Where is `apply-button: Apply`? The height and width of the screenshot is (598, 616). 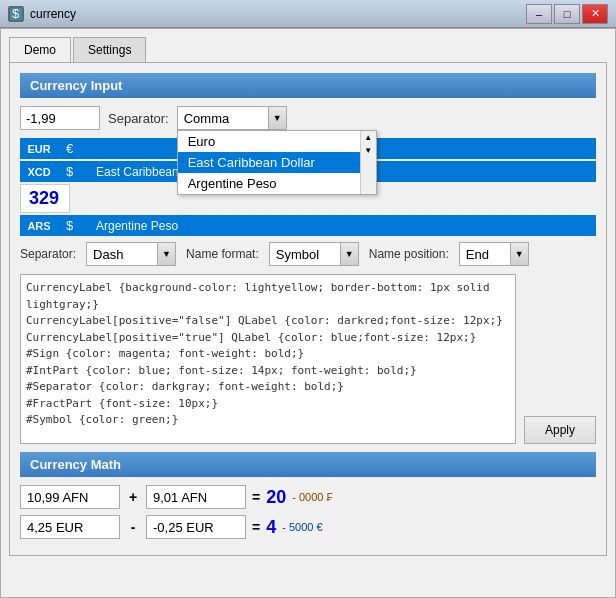
apply-button: Apply is located at coordinates (560, 430).